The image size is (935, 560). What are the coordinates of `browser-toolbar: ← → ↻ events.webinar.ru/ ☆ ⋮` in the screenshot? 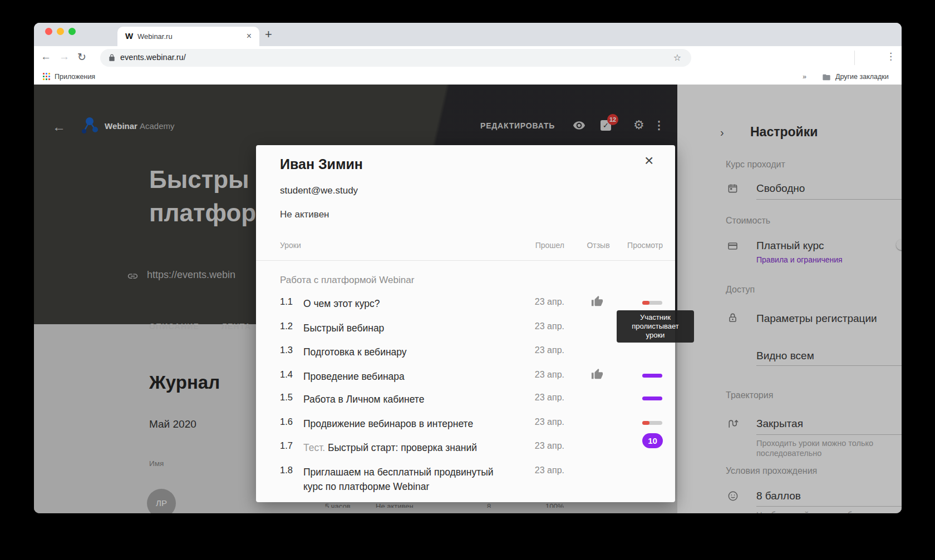 It's located at (468, 58).